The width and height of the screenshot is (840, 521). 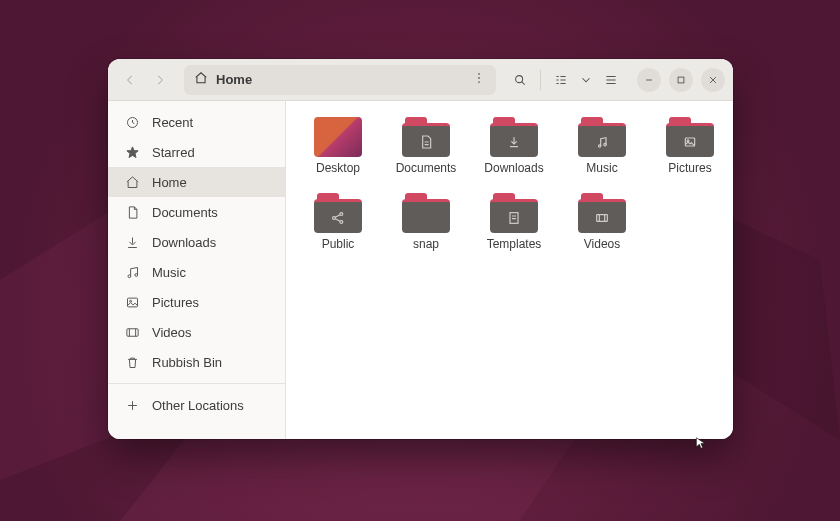 I want to click on plus-icon, so click(x=132, y=406).